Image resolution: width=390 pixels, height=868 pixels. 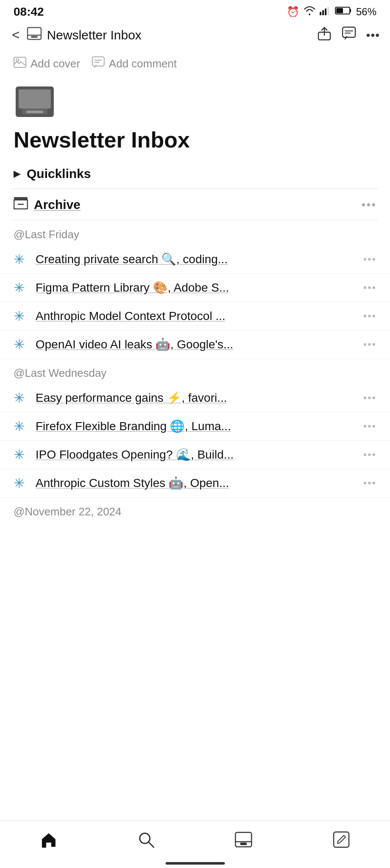 I want to click on comment-button, so click(x=349, y=35).